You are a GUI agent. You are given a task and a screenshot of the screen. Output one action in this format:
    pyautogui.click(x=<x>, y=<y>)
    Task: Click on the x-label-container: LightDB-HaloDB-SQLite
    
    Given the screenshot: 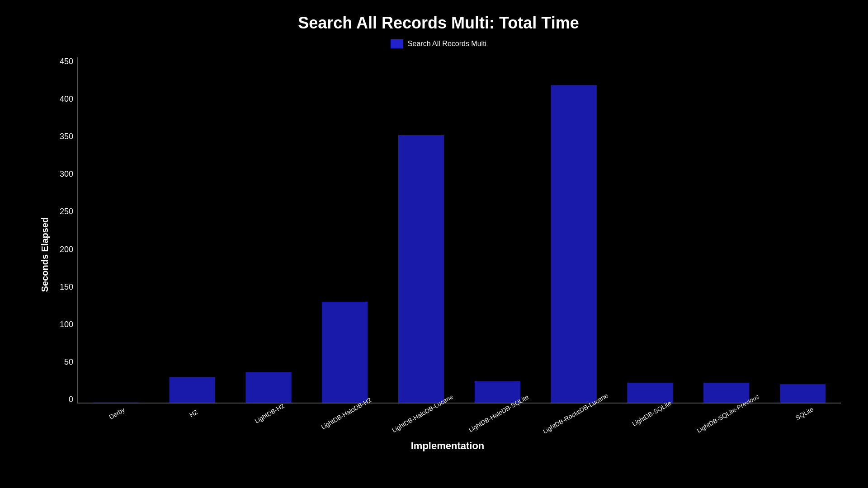 What is the action you would take?
    pyautogui.click(x=497, y=412)
    